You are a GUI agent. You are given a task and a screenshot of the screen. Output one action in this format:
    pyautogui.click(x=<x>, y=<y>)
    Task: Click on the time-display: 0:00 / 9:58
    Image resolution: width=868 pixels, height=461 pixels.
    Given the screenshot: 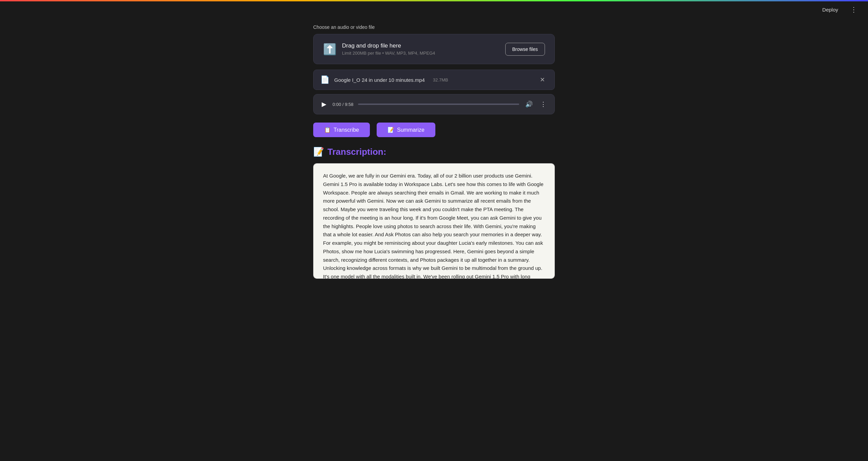 What is the action you would take?
    pyautogui.click(x=343, y=105)
    